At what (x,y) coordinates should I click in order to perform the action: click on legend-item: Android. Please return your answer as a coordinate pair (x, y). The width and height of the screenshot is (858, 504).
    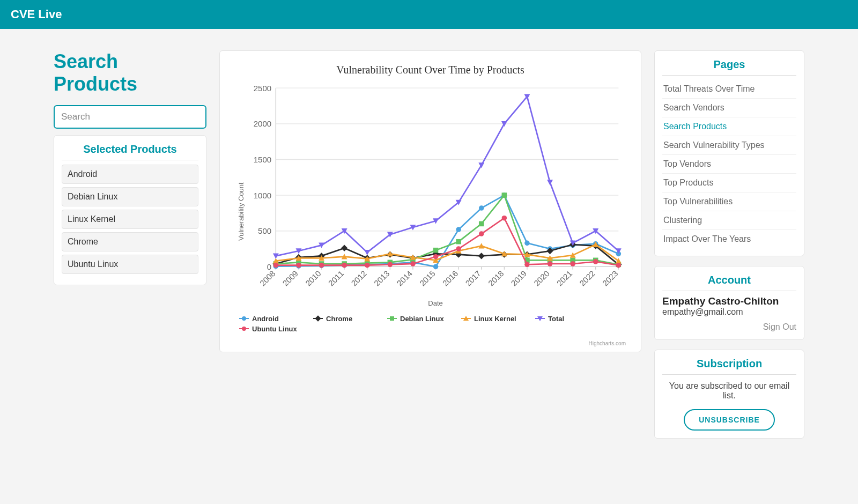
    Looking at the image, I should click on (269, 318).